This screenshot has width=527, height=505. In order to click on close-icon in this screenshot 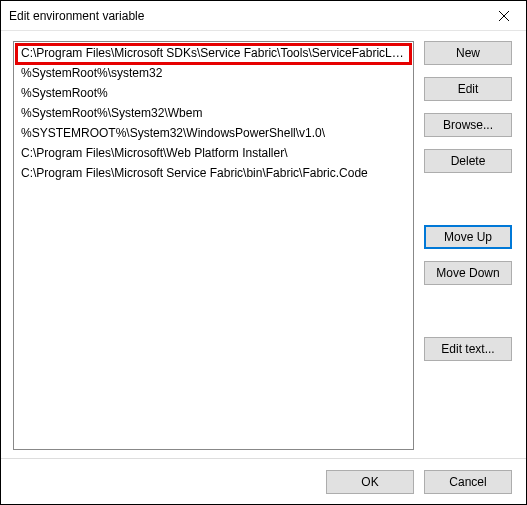, I will do `click(504, 16)`.